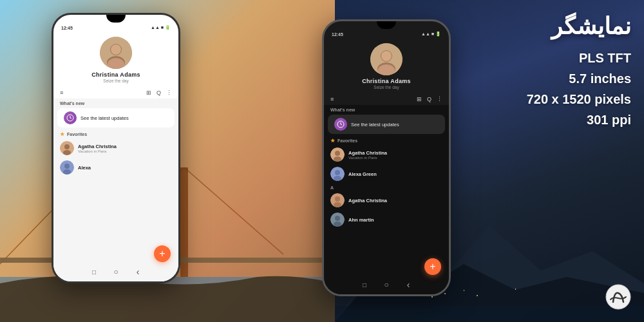 Image resolution: width=644 pixels, height=322 pixels. Describe the element at coordinates (395, 174) in the screenshot. I see `contact-info-2-right: Alexa Green` at that location.